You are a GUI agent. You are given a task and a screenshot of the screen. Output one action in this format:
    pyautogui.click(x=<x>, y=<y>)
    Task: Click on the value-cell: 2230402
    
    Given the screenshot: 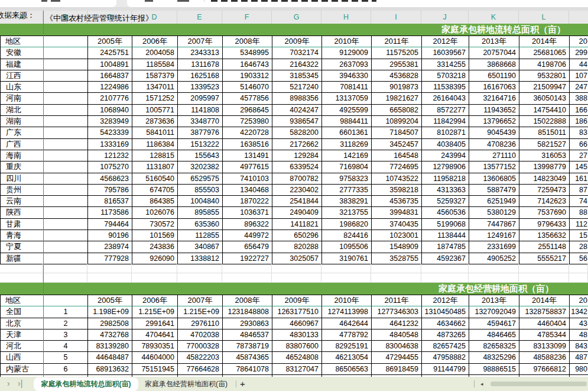 What is the action you would take?
    pyautogui.click(x=297, y=190)
    